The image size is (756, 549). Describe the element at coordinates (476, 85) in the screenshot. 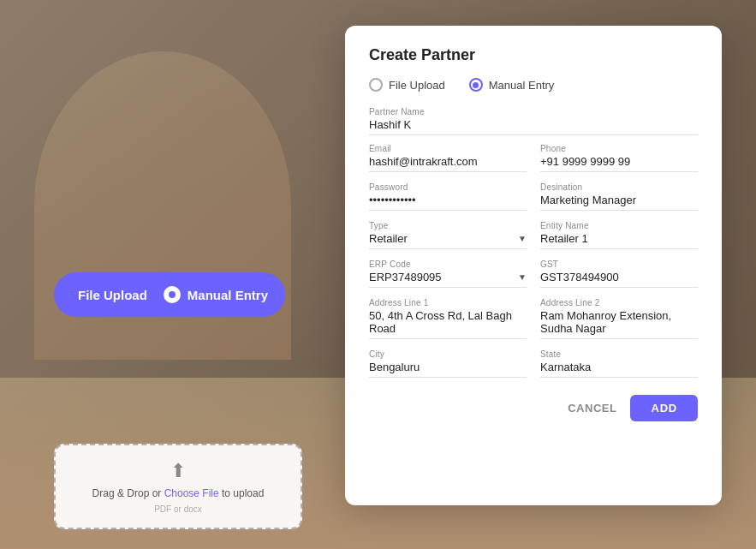

I see `manual-entry-radio-outer` at that location.